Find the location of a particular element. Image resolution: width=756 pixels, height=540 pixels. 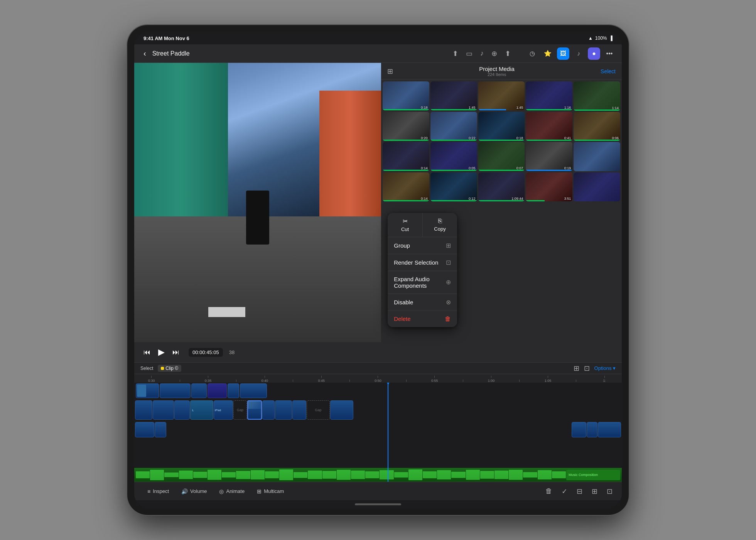

copy-label: Copy is located at coordinates (440, 229).